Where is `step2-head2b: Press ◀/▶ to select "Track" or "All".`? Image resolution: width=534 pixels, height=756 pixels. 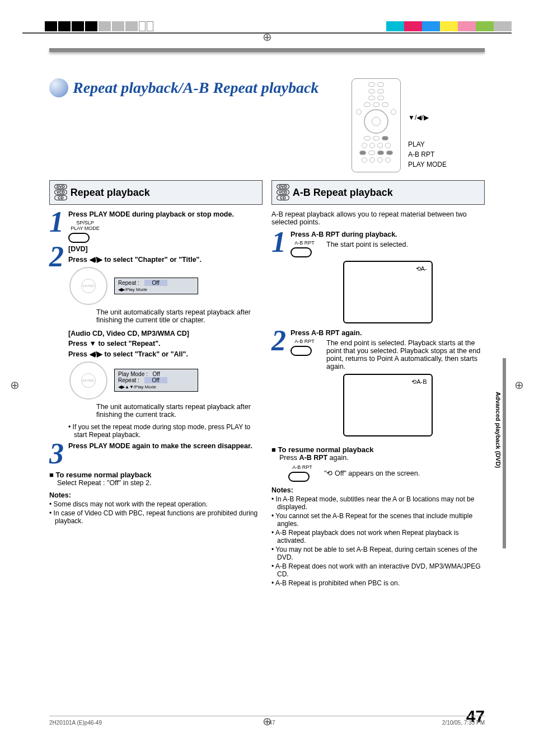
step2-head2b: Press ◀/▶ to select "Track" or "All". is located at coordinates (166, 354).